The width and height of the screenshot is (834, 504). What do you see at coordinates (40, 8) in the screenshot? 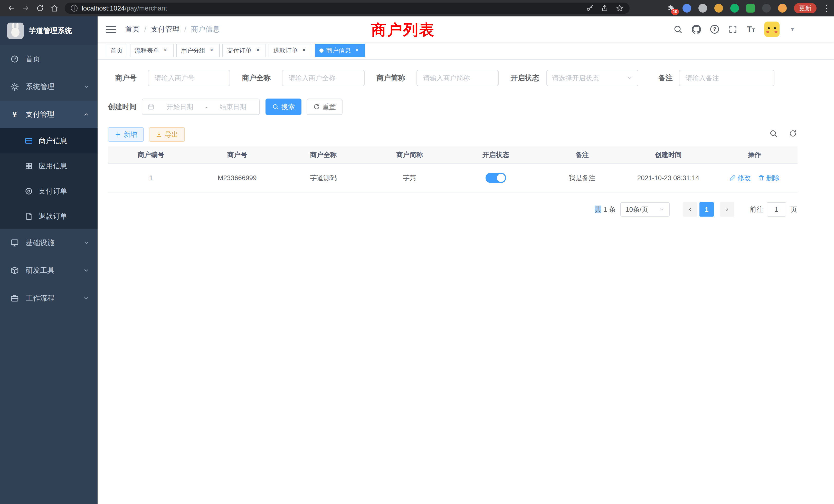
I see `reload-button` at bounding box center [40, 8].